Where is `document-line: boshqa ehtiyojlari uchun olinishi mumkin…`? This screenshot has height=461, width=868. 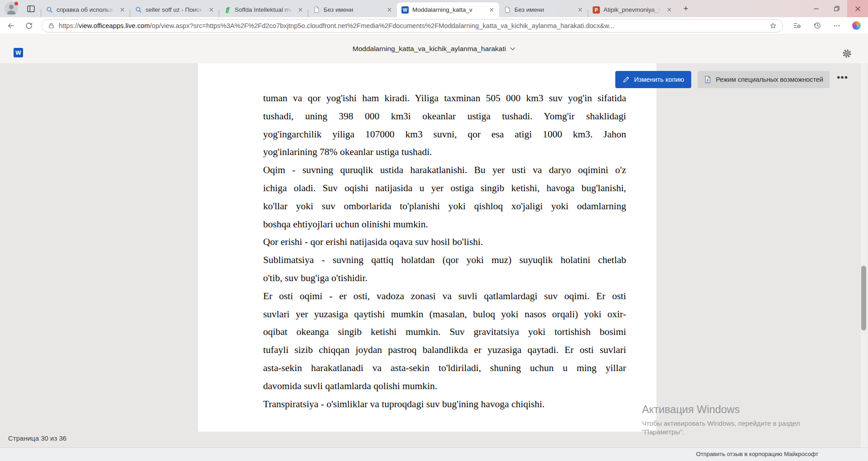
document-line: boshqa ehtiyojlari uchun olinishi mumkin… is located at coordinates (445, 225).